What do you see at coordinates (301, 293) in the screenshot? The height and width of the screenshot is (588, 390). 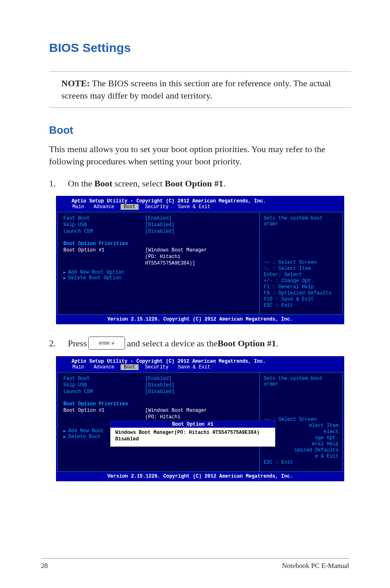 I see `bios-help-line-5: F9 : Optimized Defaults` at bounding box center [301, 293].